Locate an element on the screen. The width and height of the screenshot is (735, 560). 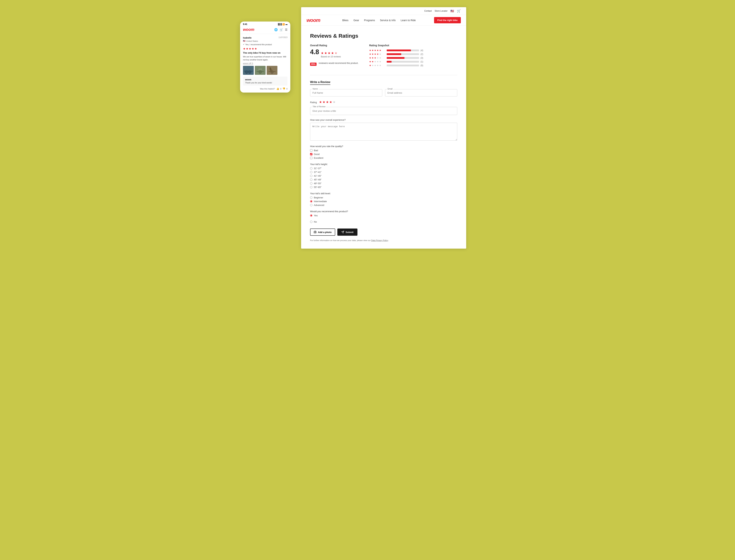
height-31-37-radio is located at coordinates (311, 169).